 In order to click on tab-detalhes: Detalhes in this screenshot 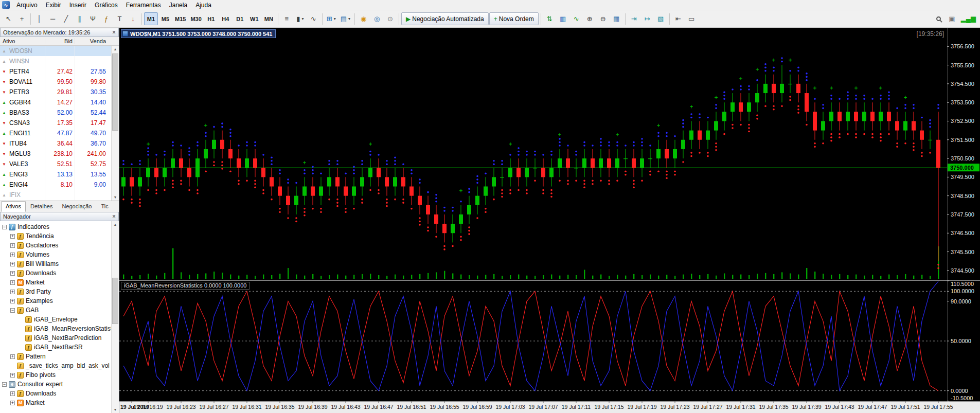, I will do `click(41, 207)`.